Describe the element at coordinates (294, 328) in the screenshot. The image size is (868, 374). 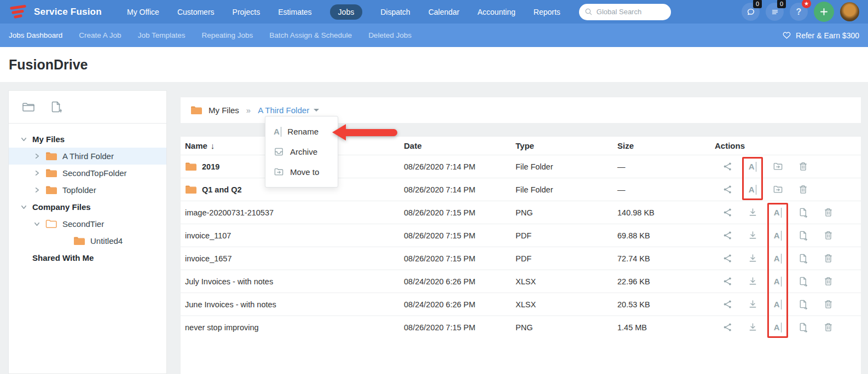
I see `file-name: never stop improving` at that location.